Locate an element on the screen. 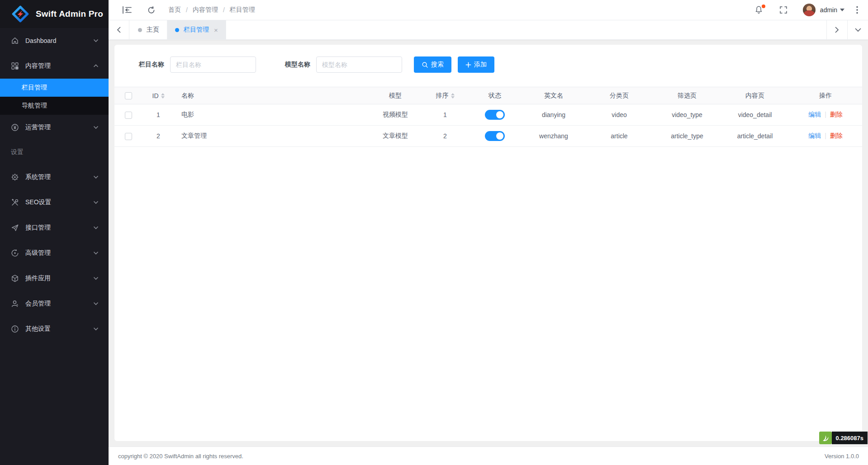 This screenshot has height=465, width=868. sidebar-section-settings: 设置 is located at coordinates (54, 152).